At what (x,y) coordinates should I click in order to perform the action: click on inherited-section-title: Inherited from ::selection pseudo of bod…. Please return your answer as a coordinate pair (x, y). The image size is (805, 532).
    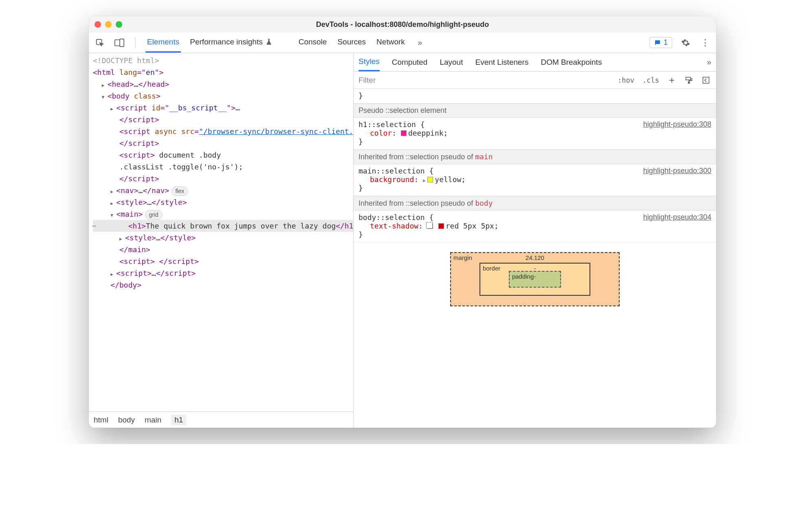
    Looking at the image, I should click on (535, 203).